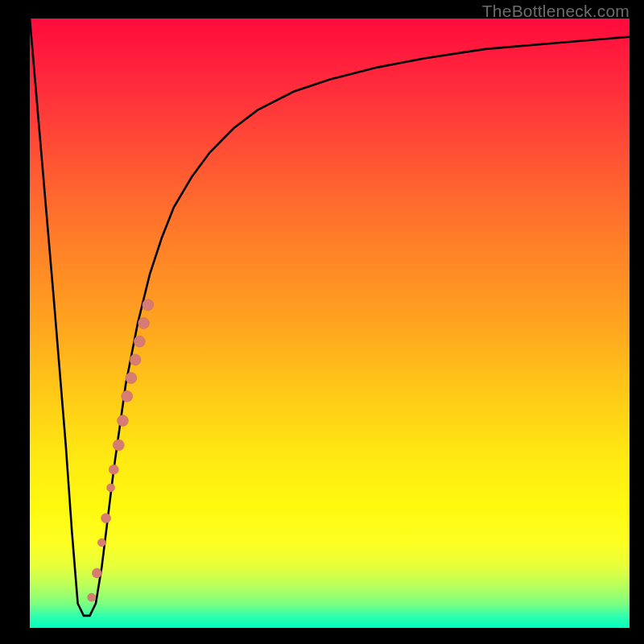 The width and height of the screenshot is (644, 644). I want to click on data-markers, so click(121, 451).